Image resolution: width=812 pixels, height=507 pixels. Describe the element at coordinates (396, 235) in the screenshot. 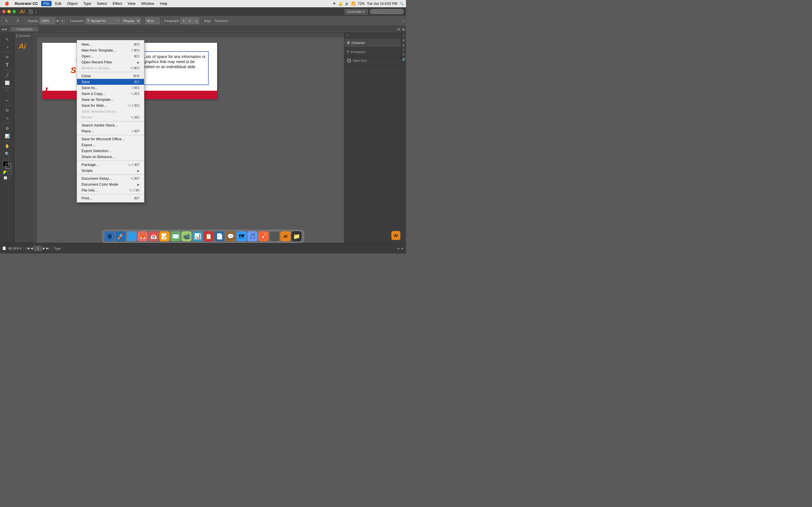

I see `ai-dock-icon: Ai` at that location.